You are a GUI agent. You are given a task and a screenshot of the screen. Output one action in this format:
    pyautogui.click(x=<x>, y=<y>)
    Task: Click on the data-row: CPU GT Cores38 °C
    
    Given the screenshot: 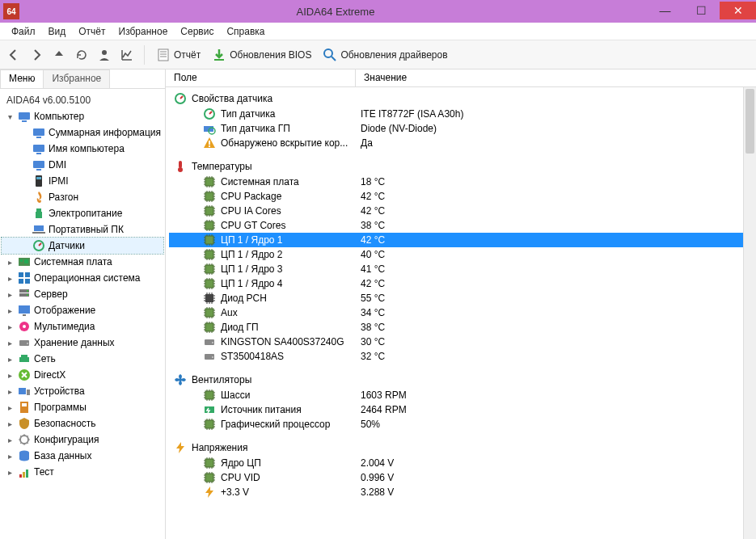 What is the action you would take?
    pyautogui.click(x=462, y=225)
    